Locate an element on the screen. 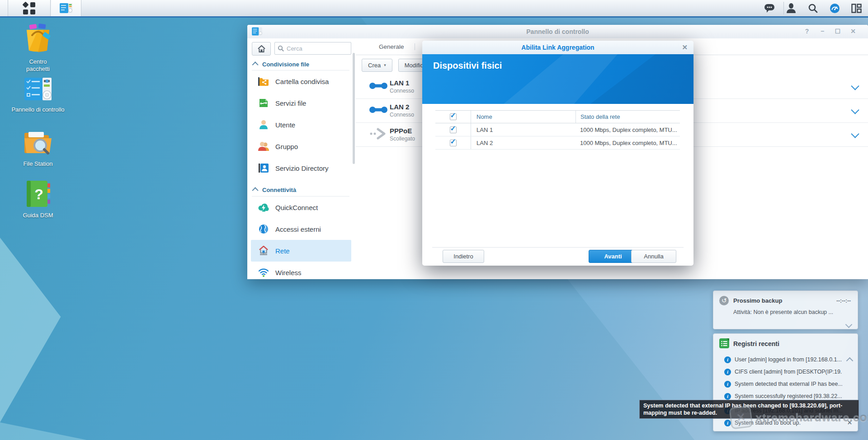  widgets-icon is located at coordinates (856, 8).